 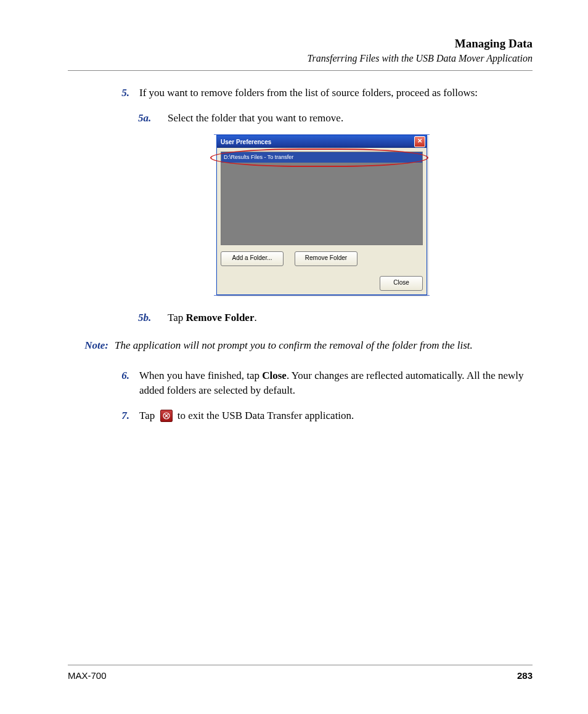 What do you see at coordinates (88, 675) in the screenshot?
I see `footer-product: MAX-700` at bounding box center [88, 675].